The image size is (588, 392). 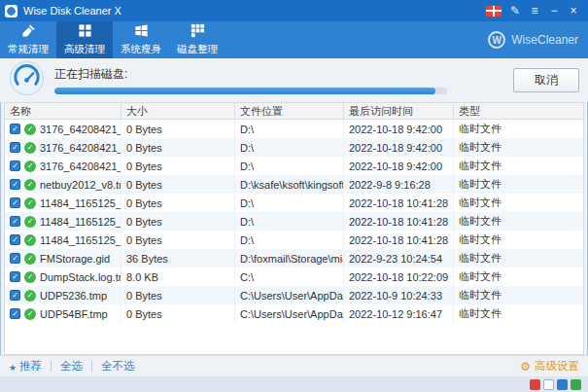 I want to click on recommend-icon, so click(x=13, y=367).